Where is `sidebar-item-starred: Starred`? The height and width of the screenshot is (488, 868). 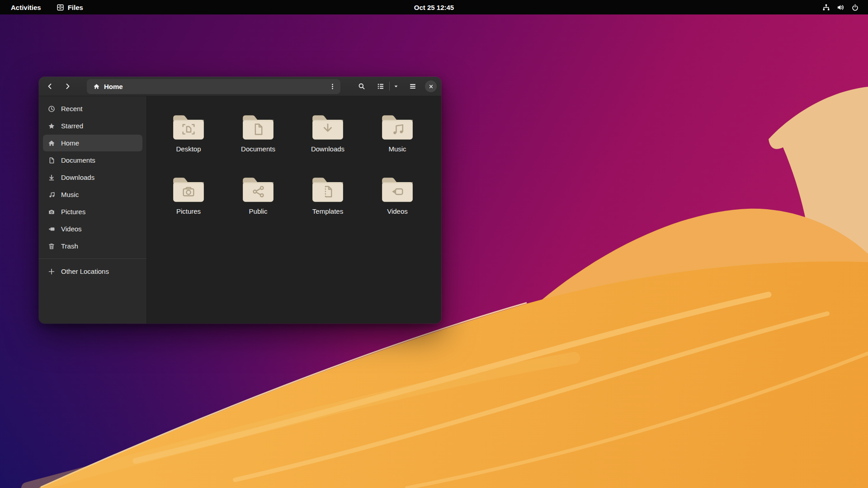 sidebar-item-starred: Starred is located at coordinates (93, 126).